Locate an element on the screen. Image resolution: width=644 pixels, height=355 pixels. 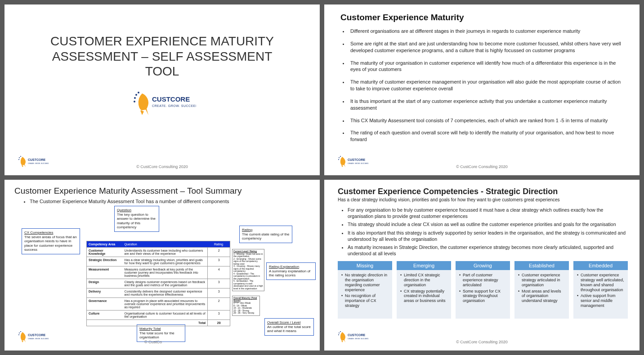
slide4-heading: Customer Experience Competencies - Strat… is located at coordinates (483, 191).